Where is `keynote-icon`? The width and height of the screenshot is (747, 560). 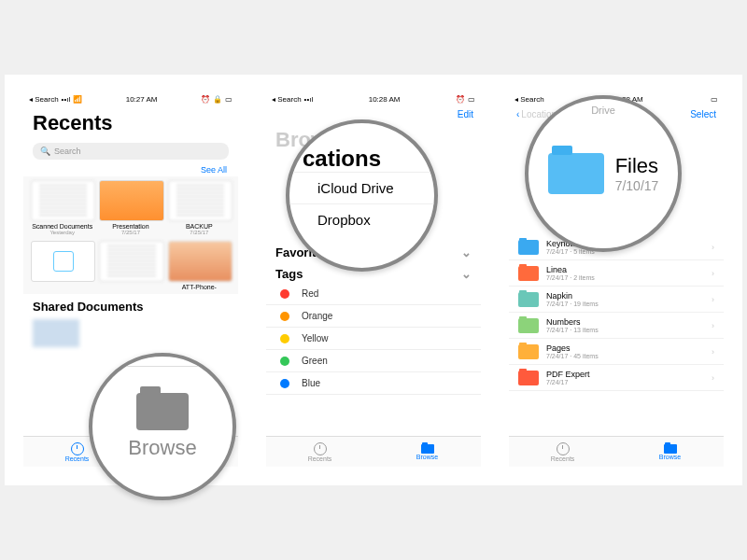 keynote-icon is located at coordinates (131, 201).